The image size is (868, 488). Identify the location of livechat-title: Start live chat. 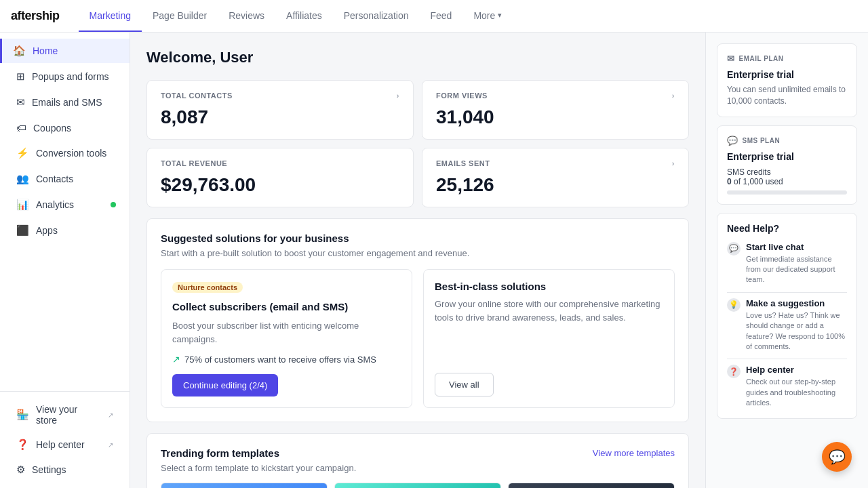
(796, 247).